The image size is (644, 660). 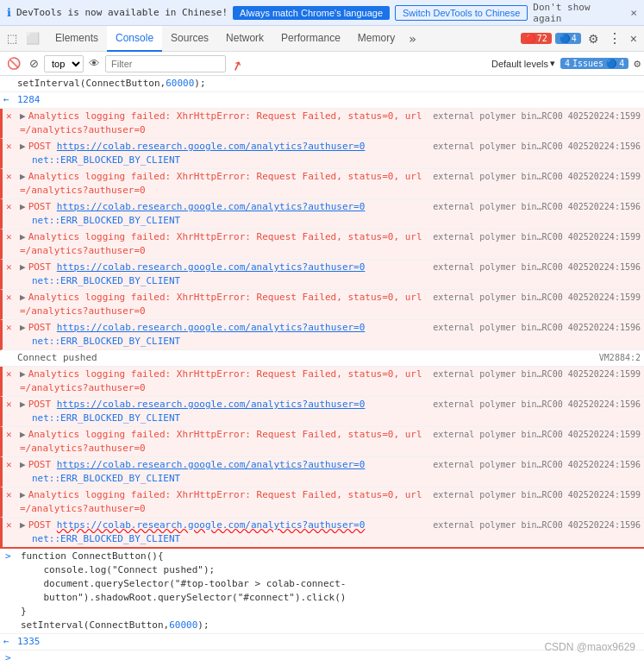 I want to click on console-function-line: > function ConnectButton(){ console.log(…, so click(x=322, y=592).